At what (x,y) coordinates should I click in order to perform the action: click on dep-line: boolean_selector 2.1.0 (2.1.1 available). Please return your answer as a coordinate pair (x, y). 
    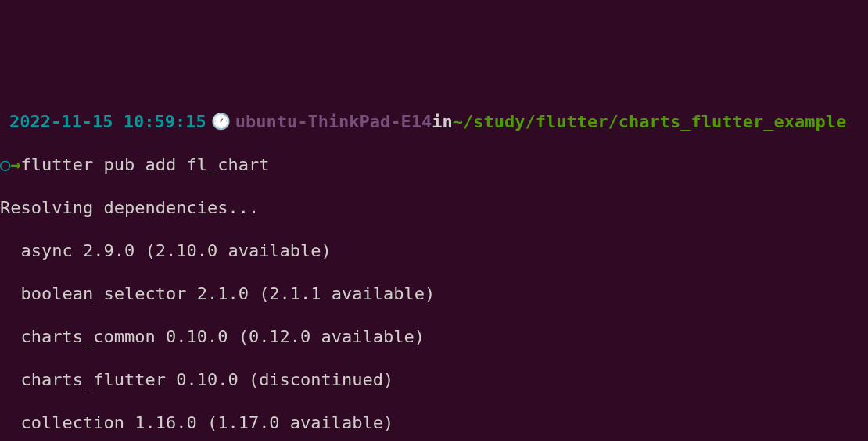
    Looking at the image, I should click on (434, 294).